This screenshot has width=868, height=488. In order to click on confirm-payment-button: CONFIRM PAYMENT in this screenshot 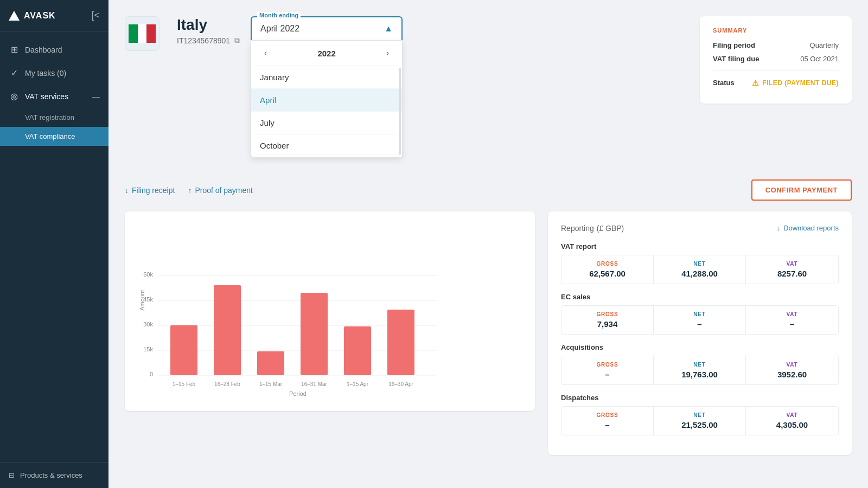, I will do `click(802, 190)`.